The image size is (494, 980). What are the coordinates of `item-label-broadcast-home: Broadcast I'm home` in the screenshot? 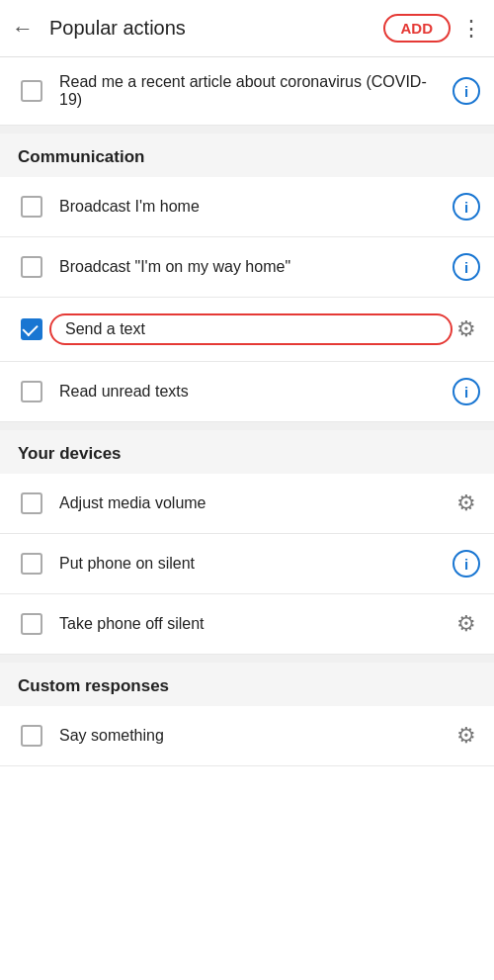 It's located at (251, 207).